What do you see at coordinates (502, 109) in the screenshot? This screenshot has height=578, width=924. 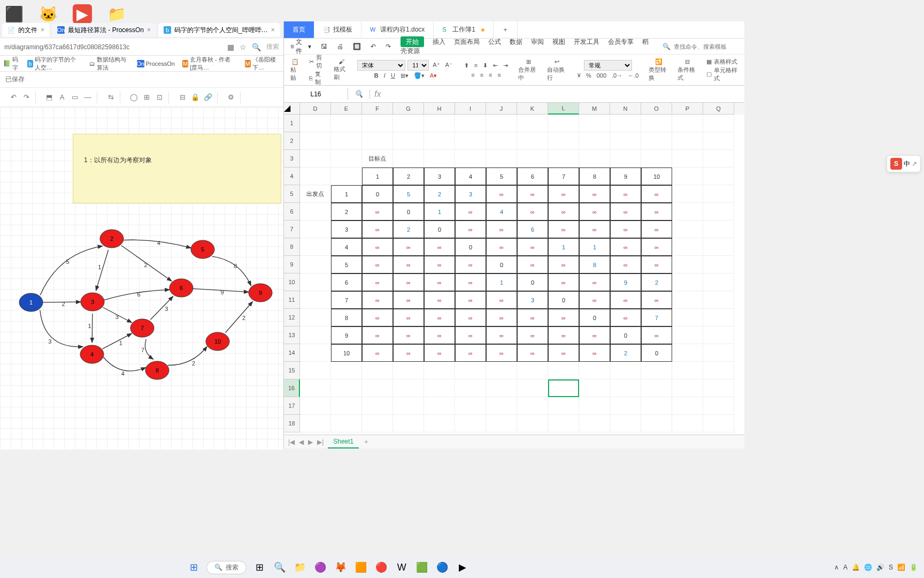 I see `col-header: J` at bounding box center [502, 109].